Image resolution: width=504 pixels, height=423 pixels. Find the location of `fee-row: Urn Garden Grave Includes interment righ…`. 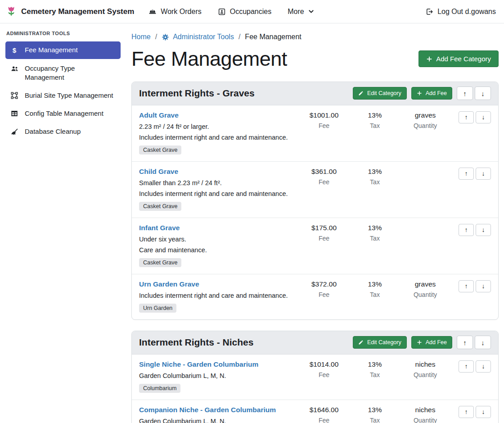

fee-row: Urn Garden Grave Includes interment righ… is located at coordinates (315, 297).